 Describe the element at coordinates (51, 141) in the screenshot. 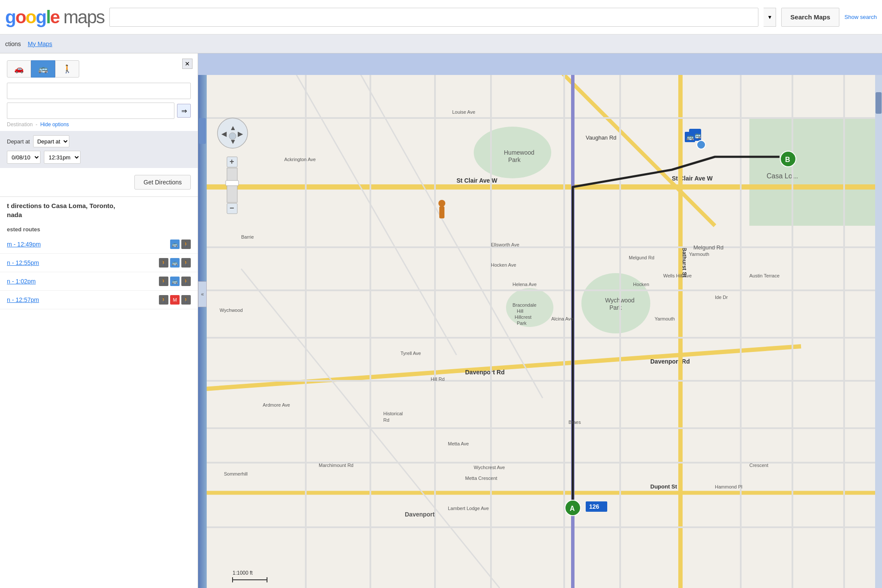

I see `depart-select: Depart at Arrive by` at that location.